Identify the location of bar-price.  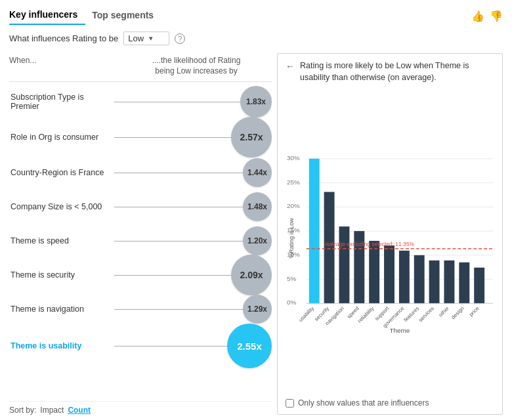
(479, 286).